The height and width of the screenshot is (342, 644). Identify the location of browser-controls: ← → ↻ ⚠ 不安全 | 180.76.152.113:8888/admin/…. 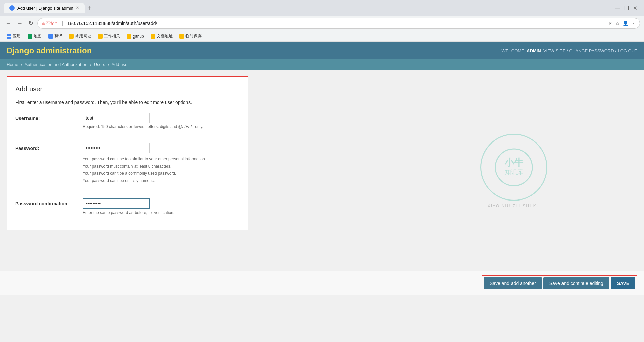
(322, 23).